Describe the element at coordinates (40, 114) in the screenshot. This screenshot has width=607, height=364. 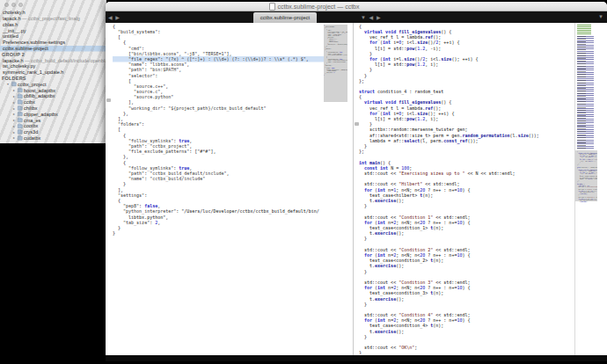
I see `folder-name: clipper_adaptbx` at that location.